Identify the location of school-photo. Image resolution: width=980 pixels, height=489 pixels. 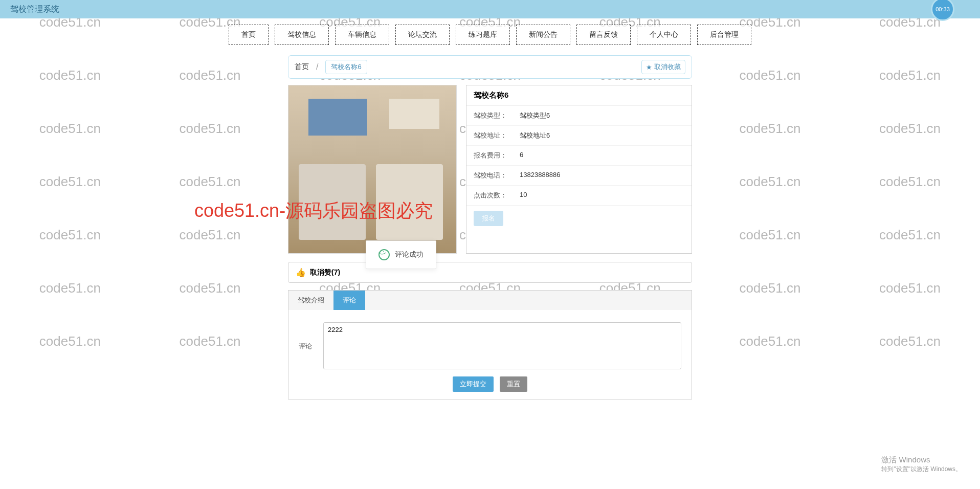
(372, 169).